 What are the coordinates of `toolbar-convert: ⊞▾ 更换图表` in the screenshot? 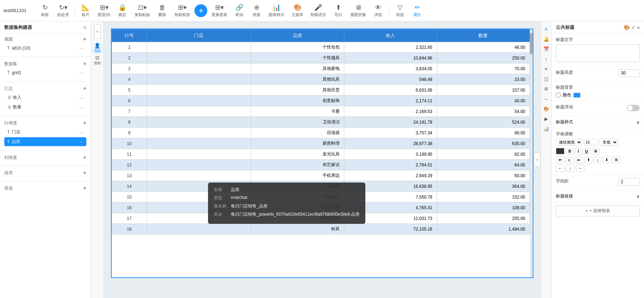 It's located at (219, 11).